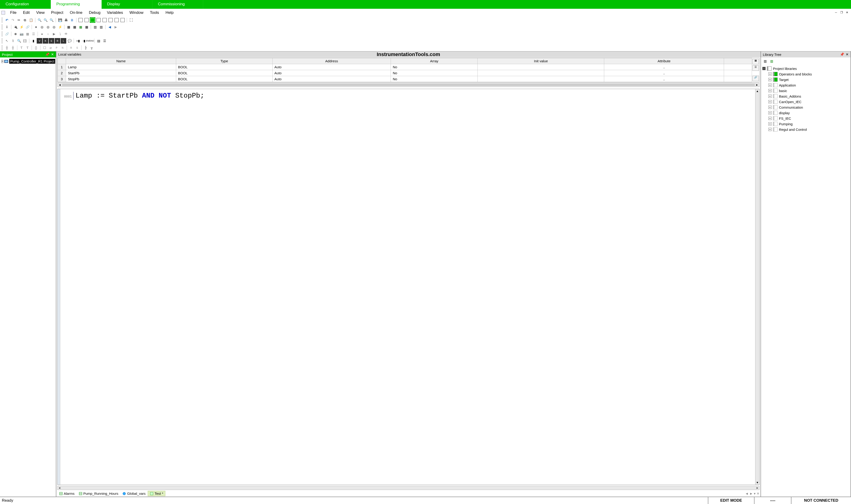 This screenshot has height=504, width=851. What do you see at coordinates (56, 48) in the screenshot?
I see `box-p-icon: P` at bounding box center [56, 48].